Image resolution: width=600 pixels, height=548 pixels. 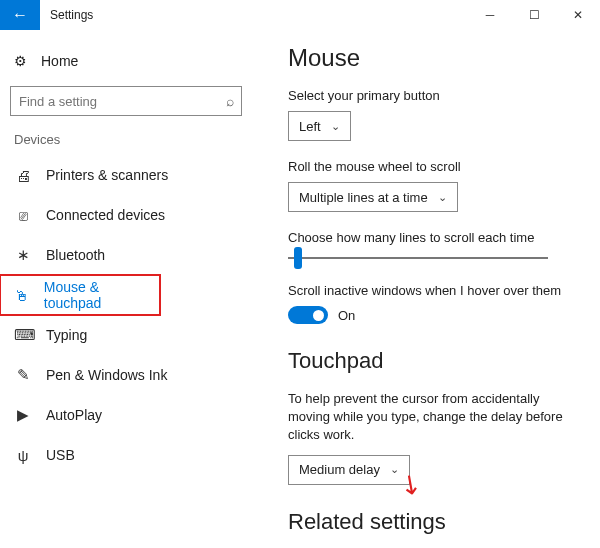 I want to click on devices-icon: ⎚, so click(x=23, y=216).